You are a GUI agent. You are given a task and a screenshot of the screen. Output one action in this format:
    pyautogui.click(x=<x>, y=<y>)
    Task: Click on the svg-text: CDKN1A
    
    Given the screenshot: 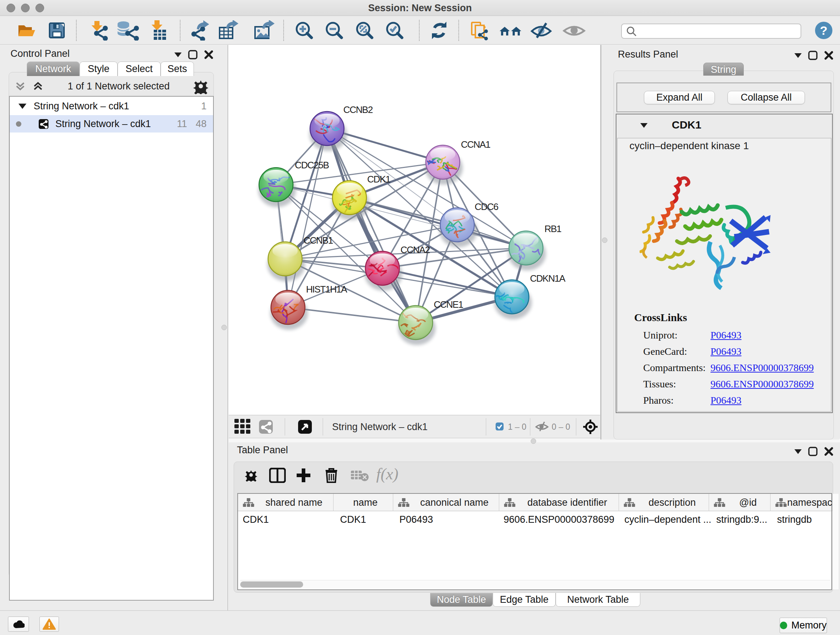 What is the action you would take?
    pyautogui.click(x=548, y=278)
    